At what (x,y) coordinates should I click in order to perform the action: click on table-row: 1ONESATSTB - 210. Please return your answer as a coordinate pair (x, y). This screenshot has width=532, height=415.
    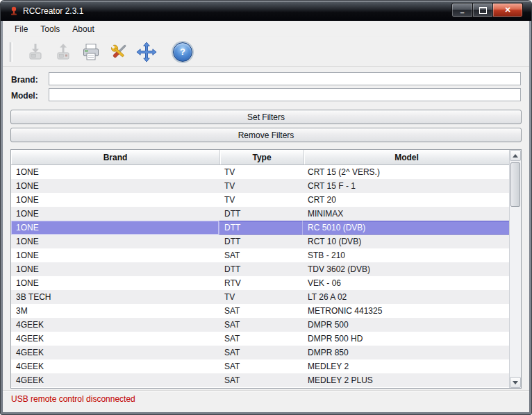
    Looking at the image, I should click on (260, 255).